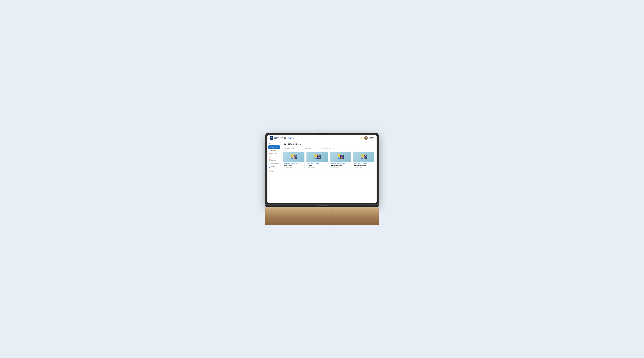 The height and width of the screenshot is (358, 644). Describe the element at coordinates (322, 216) in the screenshot. I see `desk` at that location.